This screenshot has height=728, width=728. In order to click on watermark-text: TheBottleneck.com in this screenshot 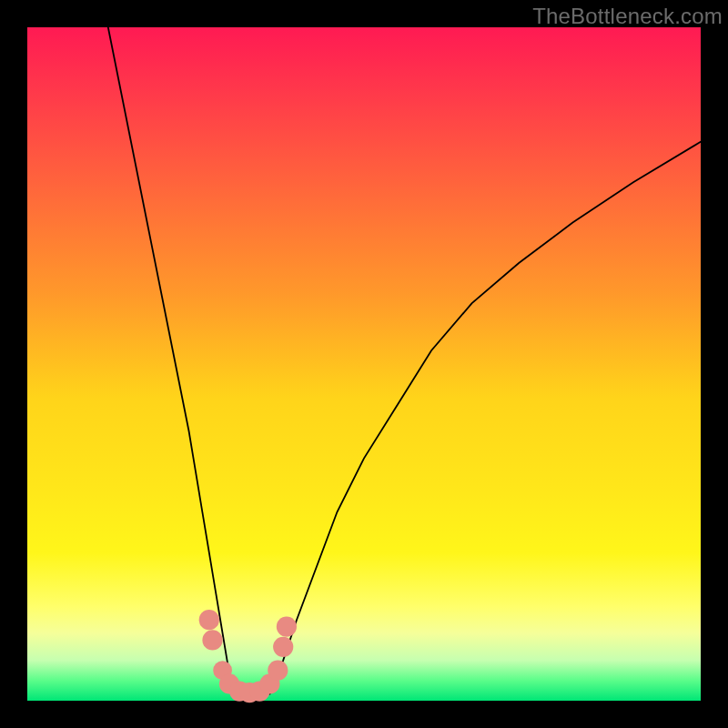, I will do `click(628, 16)`.